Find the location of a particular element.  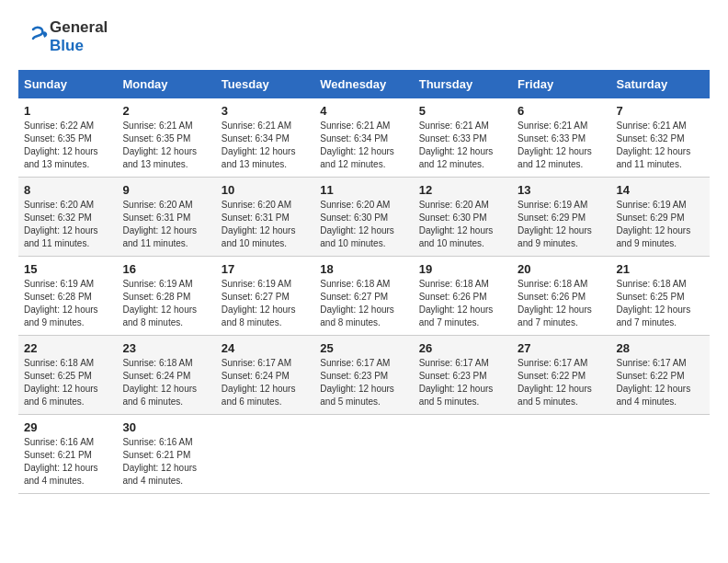

calendar-cell: 15Sunrise: 6:19 AMSunset: 6:28 PMDayligh… is located at coordinates (68, 296).